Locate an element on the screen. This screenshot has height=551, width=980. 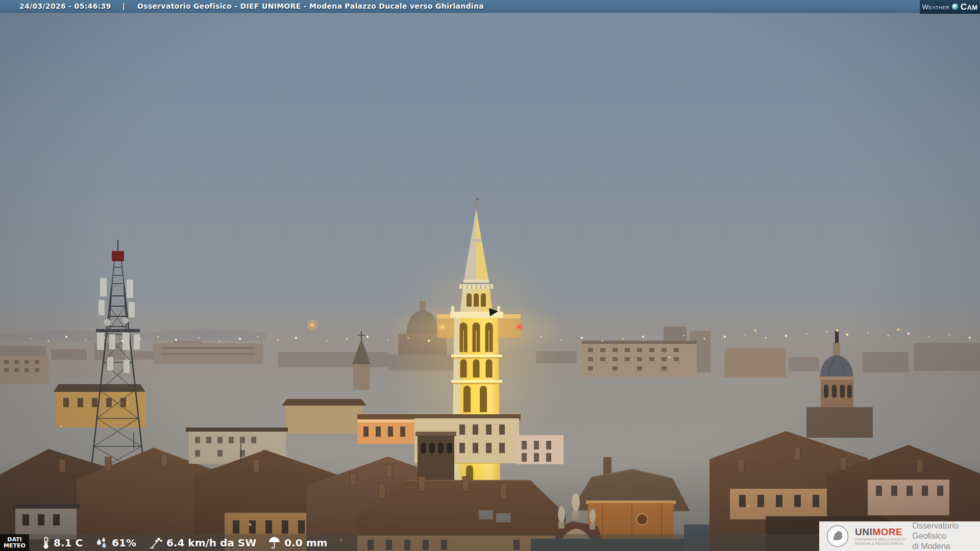
precipitation-item: 0.0 mm is located at coordinates (297, 543).